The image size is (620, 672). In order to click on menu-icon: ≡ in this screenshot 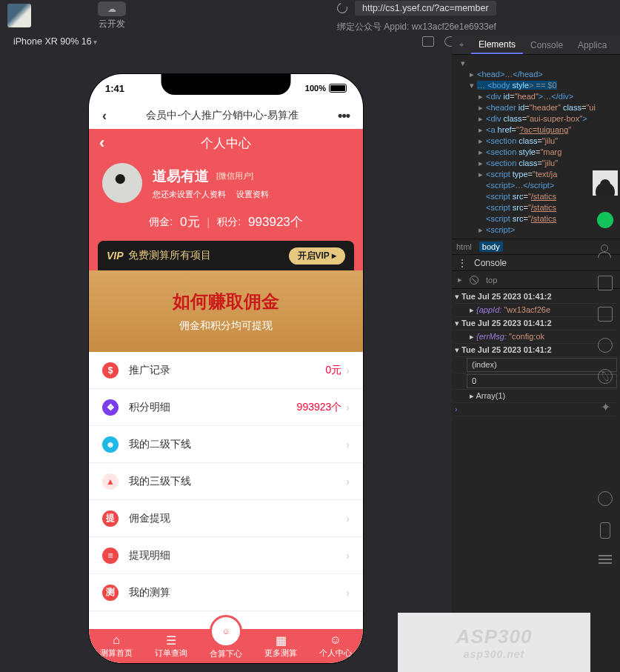, I will do `click(110, 556)`.